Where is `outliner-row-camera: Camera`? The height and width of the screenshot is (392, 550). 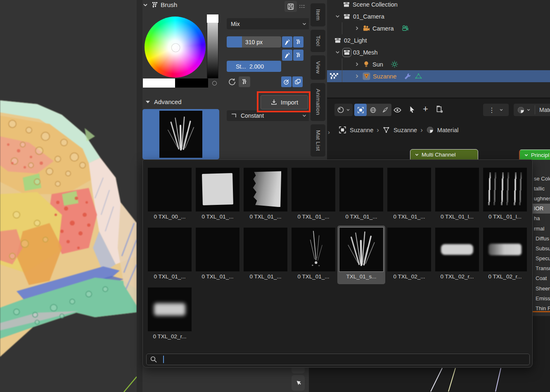
outliner-row-camera: Camera is located at coordinates (439, 28).